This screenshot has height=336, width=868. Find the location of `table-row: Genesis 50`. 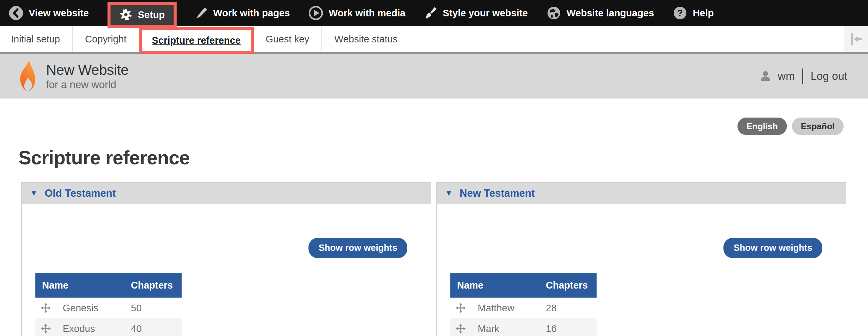

table-row: Genesis 50 is located at coordinates (108, 308).